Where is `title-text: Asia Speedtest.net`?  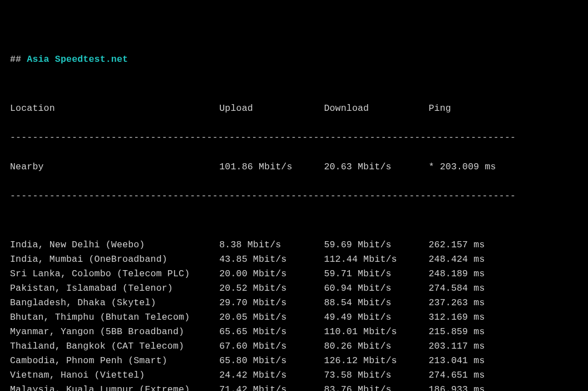
title-text: Asia Speedtest.net is located at coordinates (77, 59).